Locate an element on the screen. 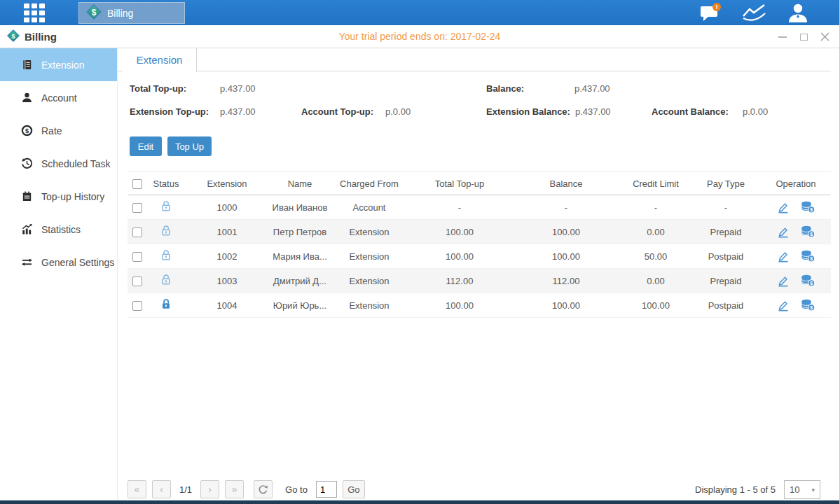 This screenshot has width=840, height=504. table-row: 1003 Дмитрий Д... Extension 112.00 112.0… is located at coordinates (479, 281).